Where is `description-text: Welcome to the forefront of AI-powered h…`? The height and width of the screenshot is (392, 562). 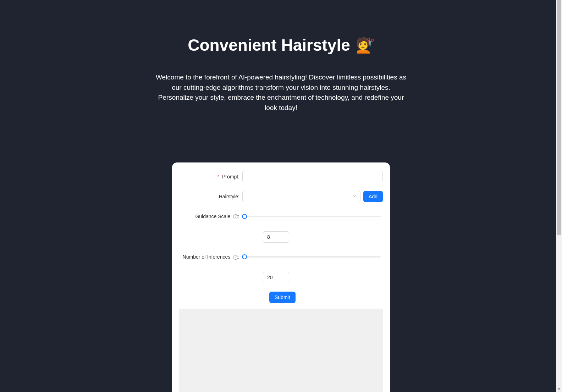 description-text: Welcome to the forefront of AI-powered h… is located at coordinates (281, 93).